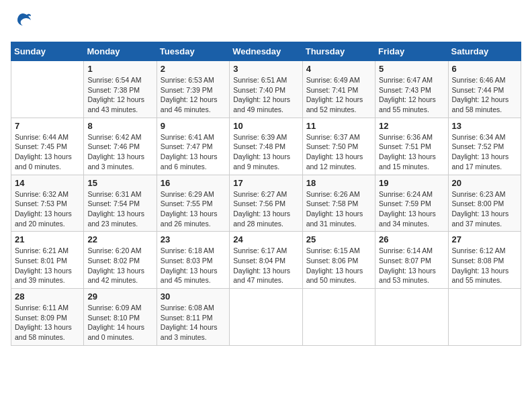 The width and height of the screenshot is (532, 411). I want to click on day-number: 15, so click(120, 183).